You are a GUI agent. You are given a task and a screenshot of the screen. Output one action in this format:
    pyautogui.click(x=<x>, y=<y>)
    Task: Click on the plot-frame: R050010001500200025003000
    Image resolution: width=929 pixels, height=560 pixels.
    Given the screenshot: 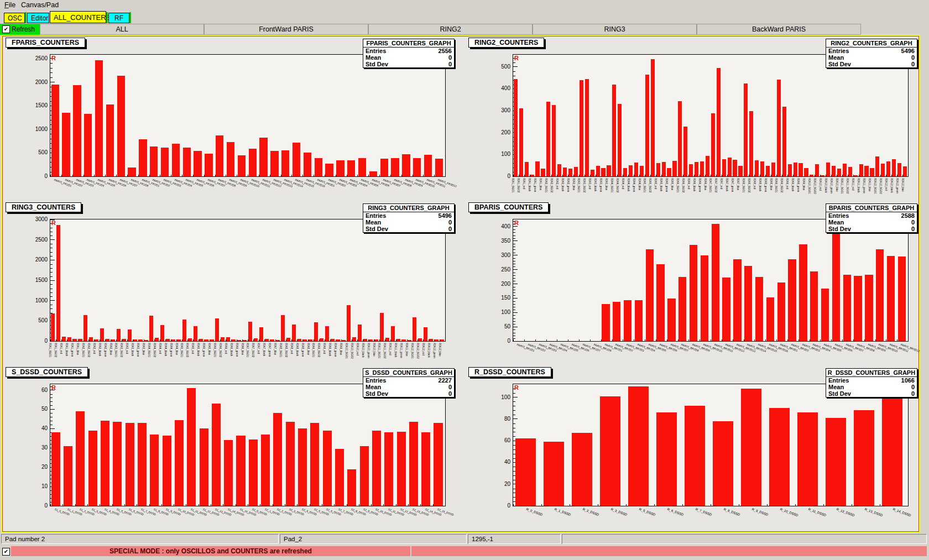 What is the action you would take?
    pyautogui.click(x=248, y=280)
    